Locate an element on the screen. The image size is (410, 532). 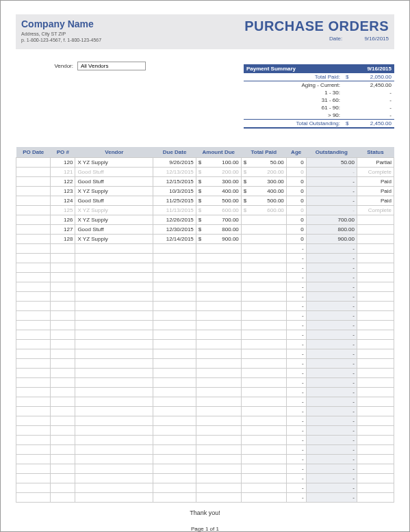
payment-summary: Payment Summary 9/16/2015 Total Paid: $ … is located at coordinates (319, 96).